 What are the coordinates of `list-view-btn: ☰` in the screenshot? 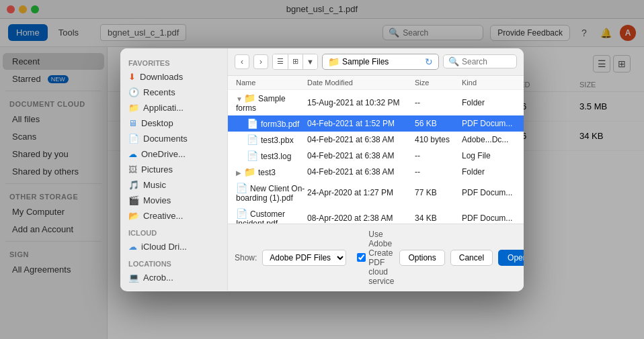 It's located at (280, 62).